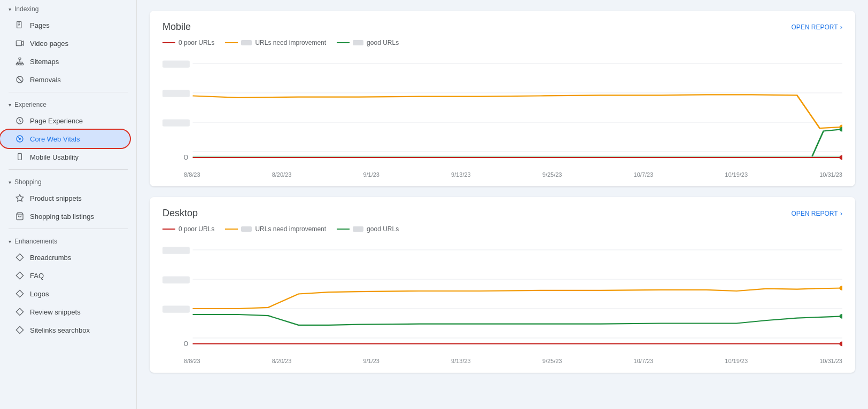 This screenshot has height=409, width=868. Describe the element at coordinates (502, 360) in the screenshot. I see `desktop-x-axis: 8/8/23 8/20/23 9/1/23 9/13/23 9/25/23 10…` at that location.